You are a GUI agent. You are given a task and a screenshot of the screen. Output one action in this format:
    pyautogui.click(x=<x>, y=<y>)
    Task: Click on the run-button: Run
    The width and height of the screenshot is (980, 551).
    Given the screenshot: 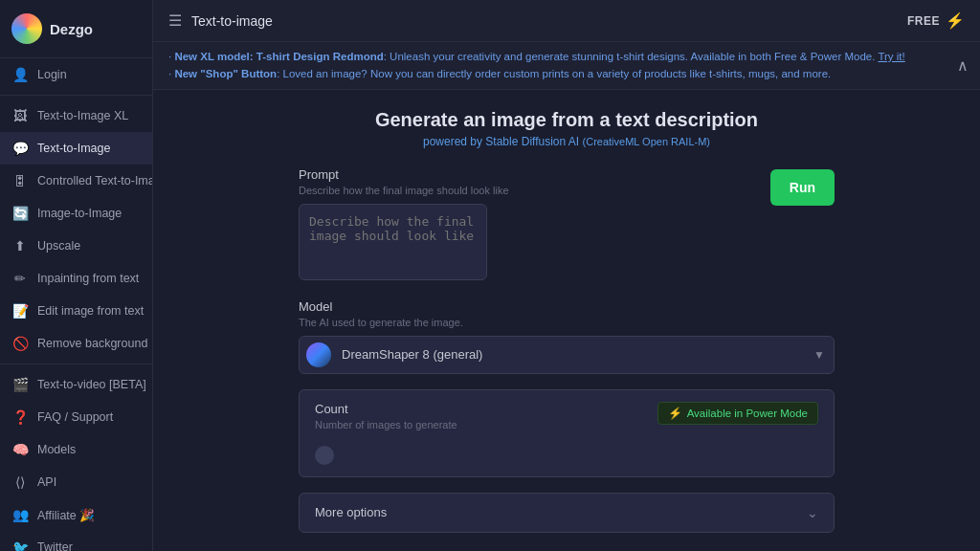 What is the action you would take?
    pyautogui.click(x=802, y=187)
    